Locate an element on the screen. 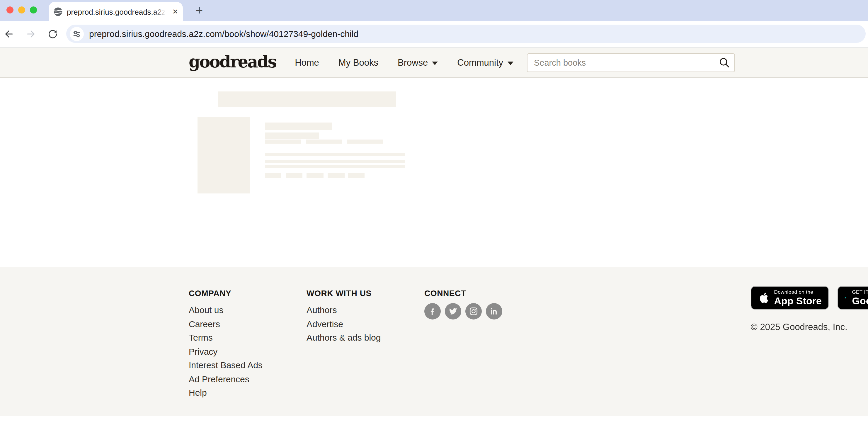 The image size is (868, 435). google-play-badge: GET IT ON Google Play is located at coordinates (853, 298).